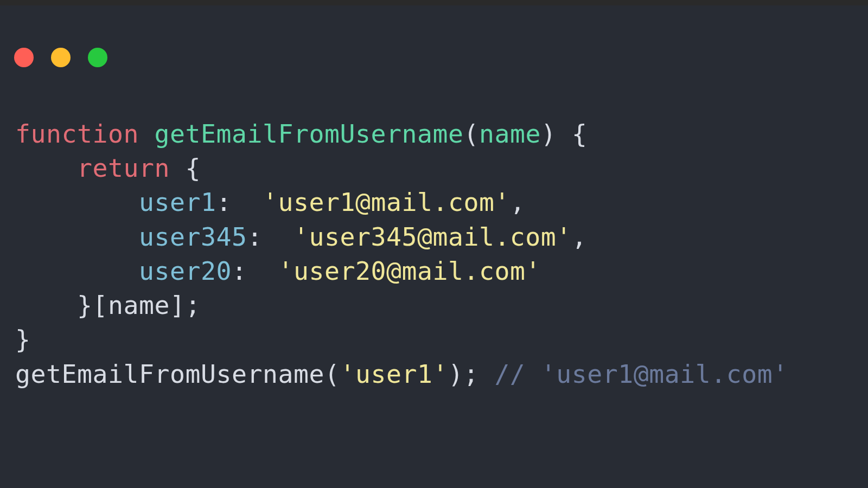 Image resolution: width=868 pixels, height=488 pixels. I want to click on string-literal: 'user345@mail.com', so click(433, 237).